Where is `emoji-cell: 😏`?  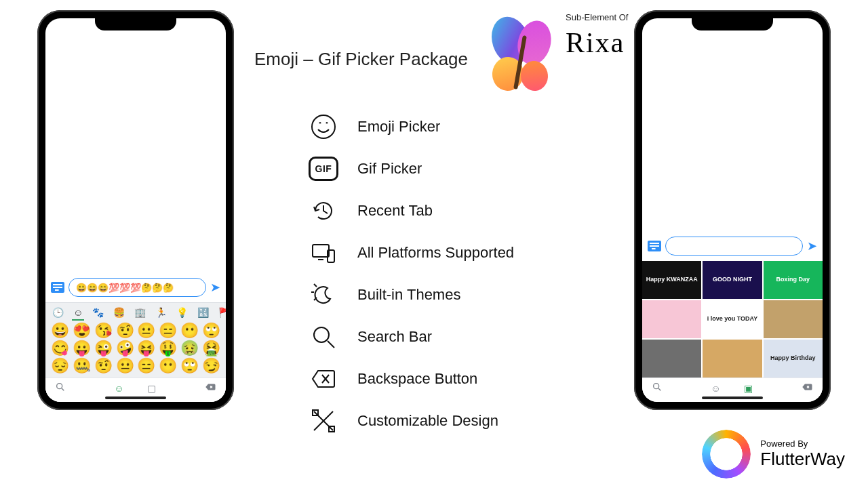 emoji-cell: 😏 is located at coordinates (211, 366).